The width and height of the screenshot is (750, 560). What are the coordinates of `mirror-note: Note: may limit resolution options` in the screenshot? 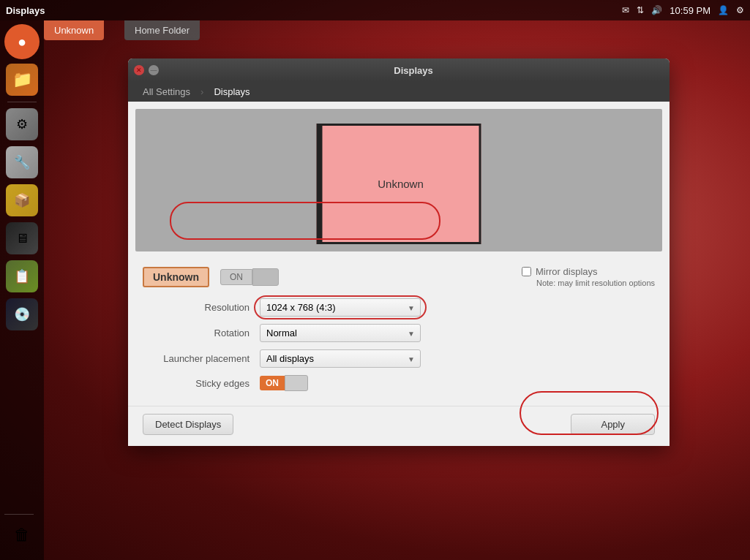 It's located at (596, 283).